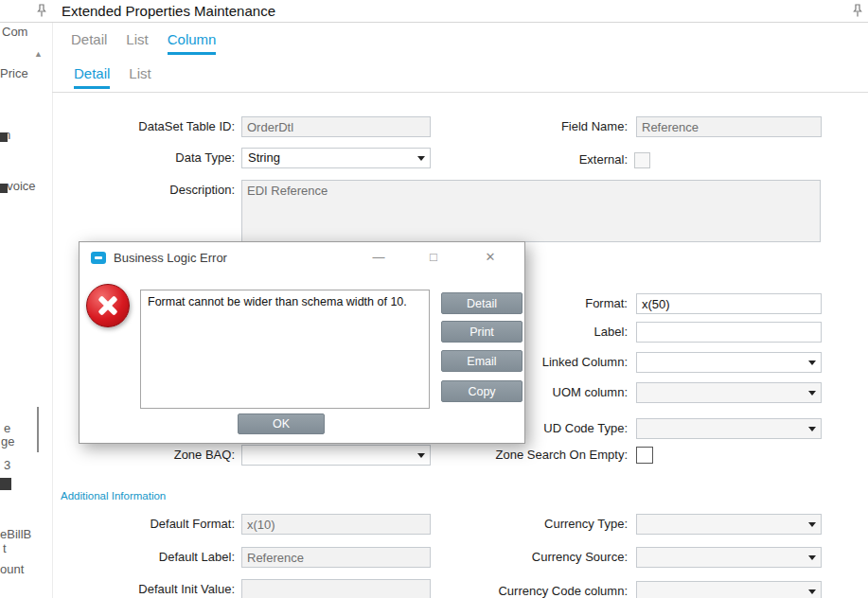  What do you see at coordinates (113, 78) in the screenshot?
I see `sub-tab-bar: Detail List` at bounding box center [113, 78].